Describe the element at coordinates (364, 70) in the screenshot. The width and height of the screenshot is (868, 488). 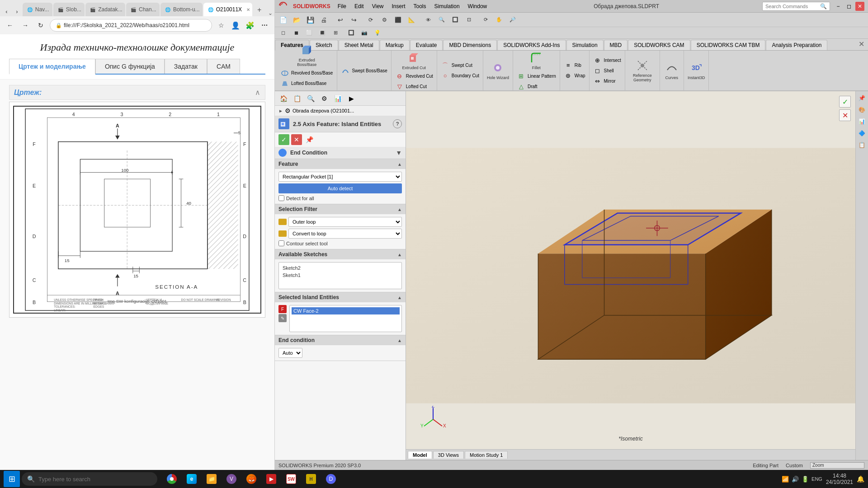
I see `sw-swept-boss-base: Swept Boss/Base` at that location.